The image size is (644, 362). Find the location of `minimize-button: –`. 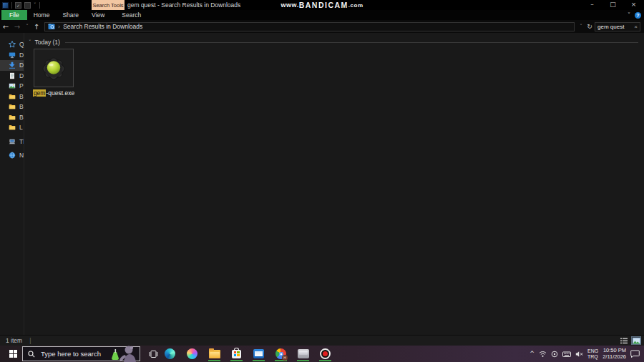

minimize-button: – is located at coordinates (592, 5).